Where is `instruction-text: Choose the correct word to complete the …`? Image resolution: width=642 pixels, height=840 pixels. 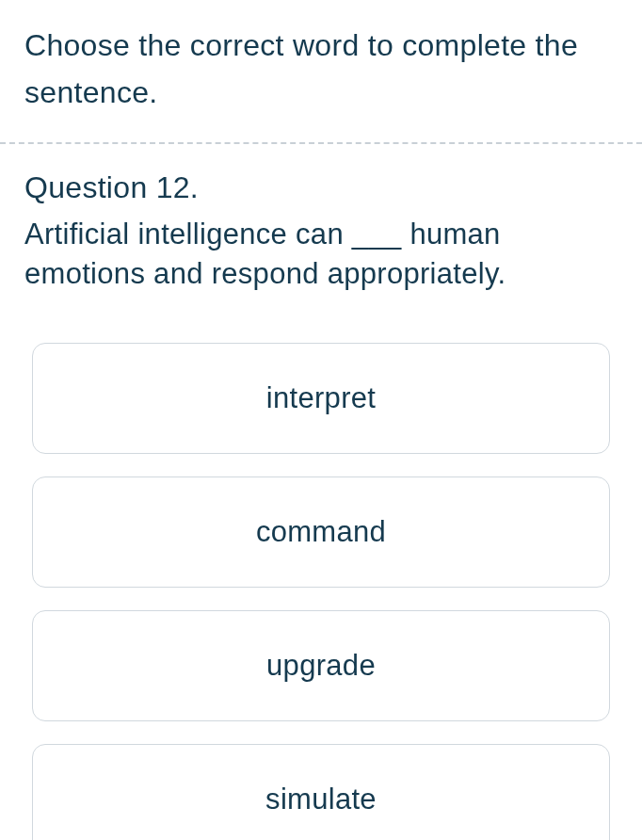
instruction-text: Choose the correct word to complete the … is located at coordinates (321, 70).